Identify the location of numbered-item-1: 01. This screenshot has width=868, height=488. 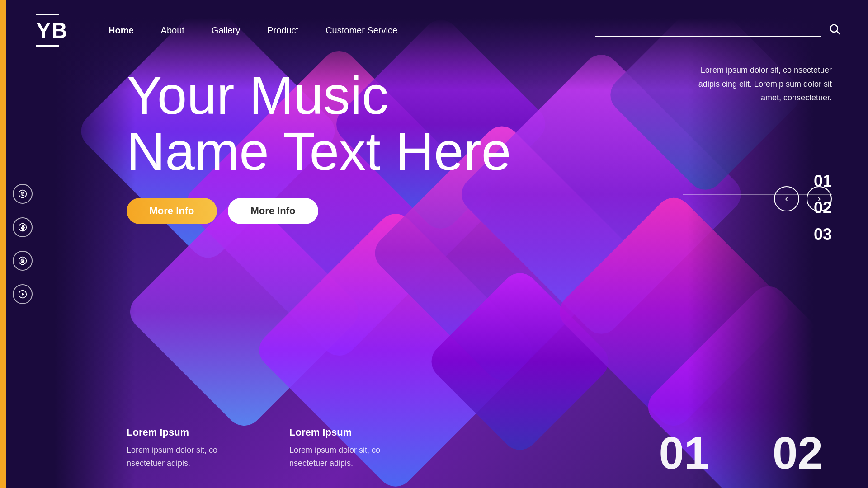
(757, 183).